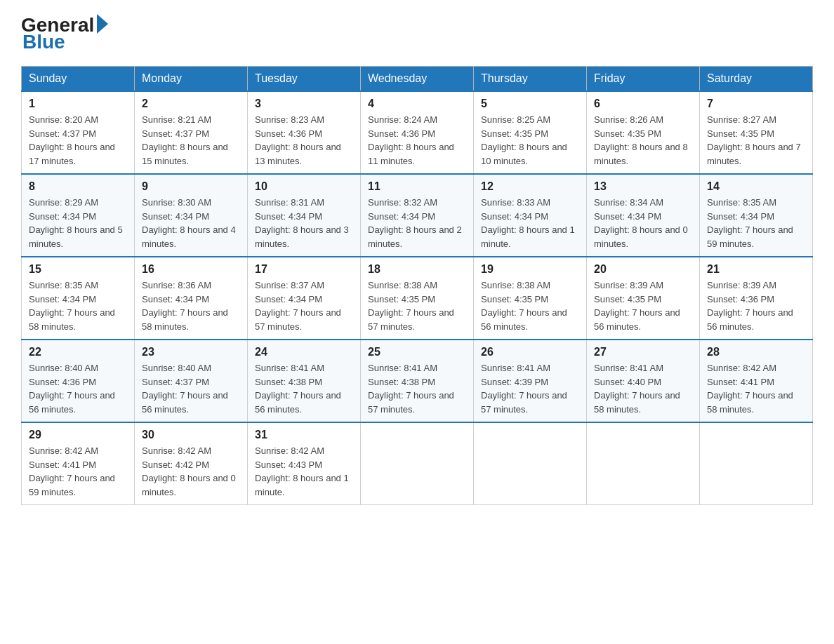 This screenshot has width=834, height=644. I want to click on calendar-day-cell: 18 Sunrise: 8:38 AMSunset: 4:35 PMDaylig…, so click(417, 298).